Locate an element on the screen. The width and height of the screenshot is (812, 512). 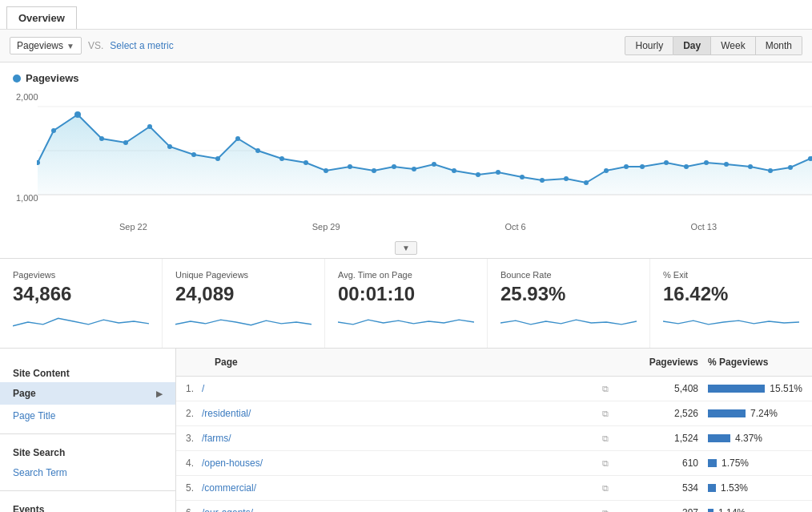
row-pv-2: 2,526 is located at coordinates (658, 413).